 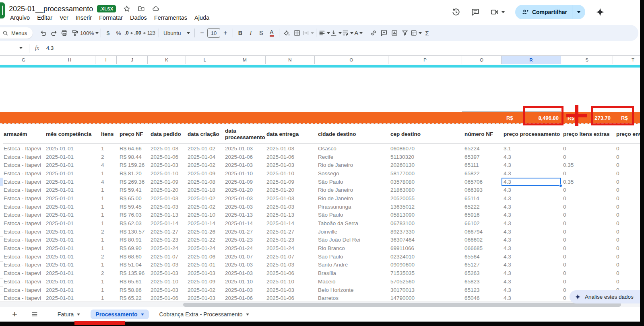 I want to click on cell: Sossego, so click(x=352, y=174).